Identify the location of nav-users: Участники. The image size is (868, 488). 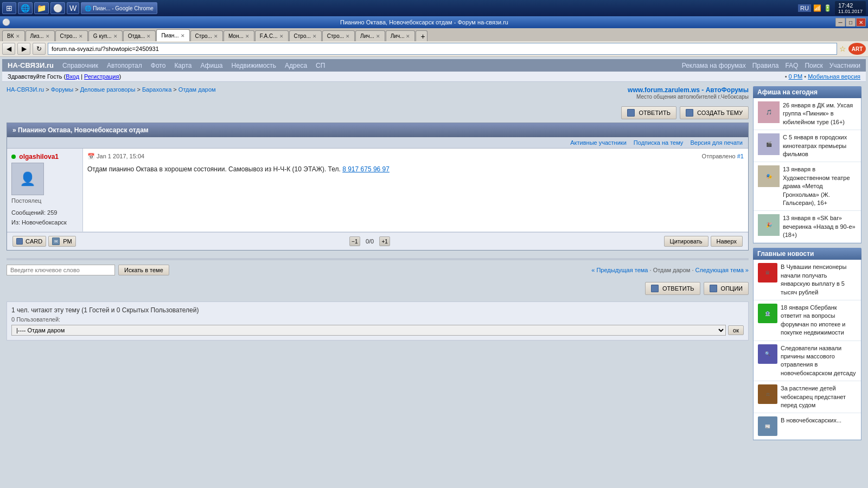
(845, 66).